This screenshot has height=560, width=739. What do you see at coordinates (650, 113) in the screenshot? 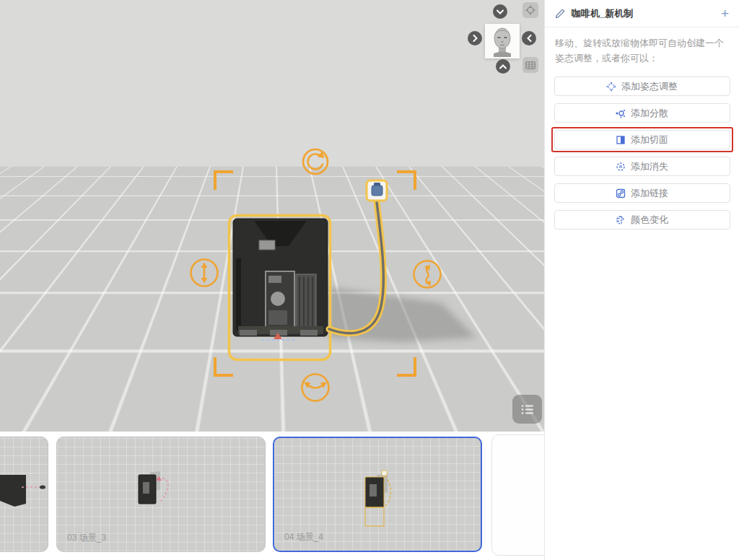
I see `button-label: 添加分散` at bounding box center [650, 113].